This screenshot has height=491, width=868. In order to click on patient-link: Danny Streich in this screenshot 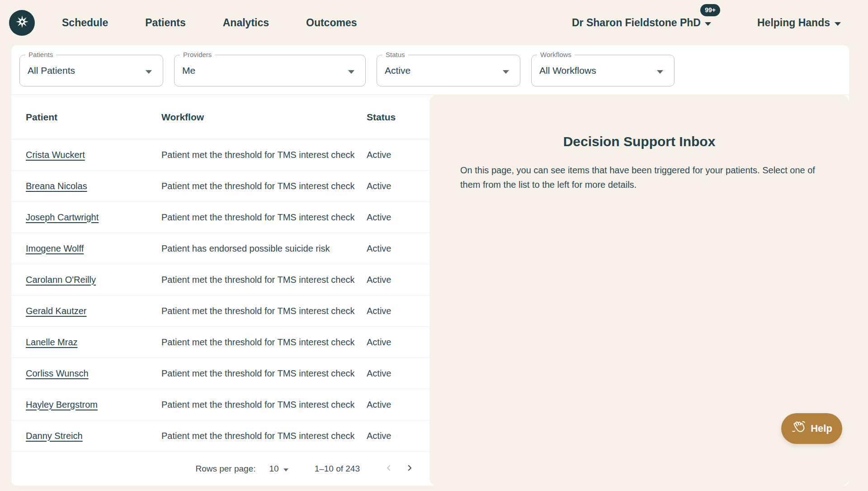, I will do `click(54, 436)`.